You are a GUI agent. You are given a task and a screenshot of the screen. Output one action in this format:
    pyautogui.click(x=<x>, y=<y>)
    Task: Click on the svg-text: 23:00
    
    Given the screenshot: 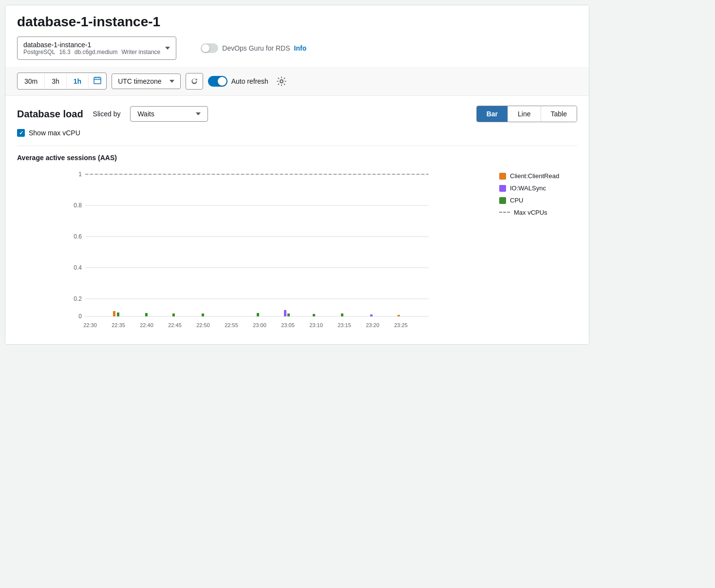 What is the action you would take?
    pyautogui.click(x=260, y=325)
    